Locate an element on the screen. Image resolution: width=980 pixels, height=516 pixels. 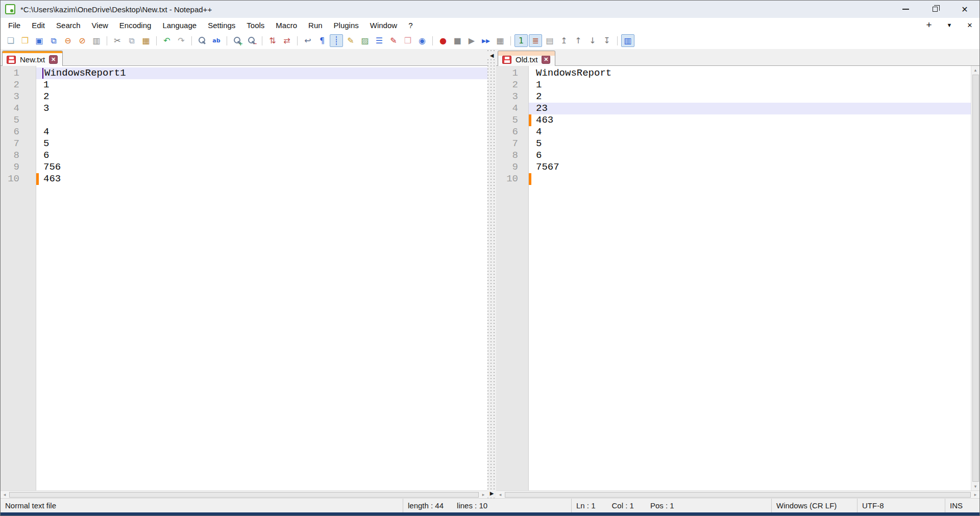
menu-item-encoding: Encoding is located at coordinates (136, 26).